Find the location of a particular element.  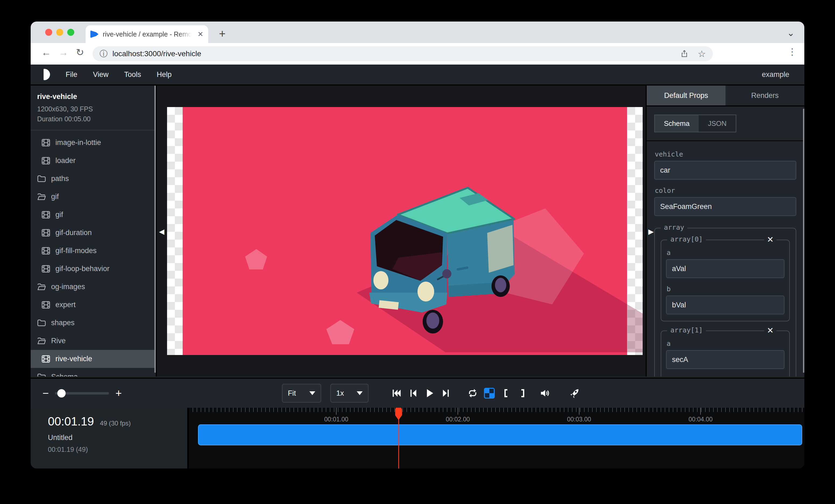

menu-tools: Tools is located at coordinates (133, 75).